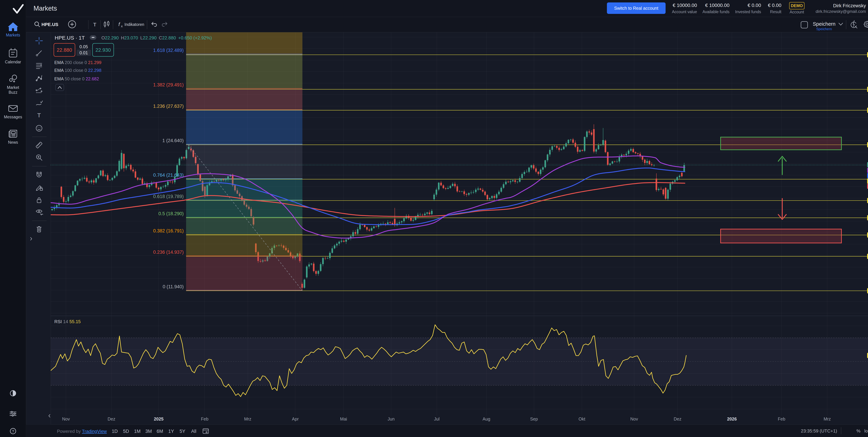 The width and height of the screenshot is (868, 437). I want to click on svg-text: HPE.US · 1T, so click(69, 38).